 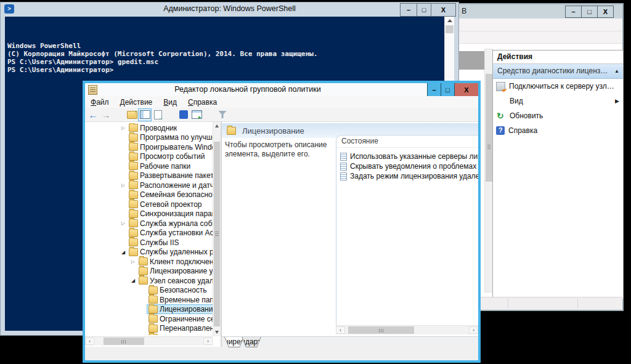 I want to click on tree-item: Службы IIS, so click(x=149, y=243).